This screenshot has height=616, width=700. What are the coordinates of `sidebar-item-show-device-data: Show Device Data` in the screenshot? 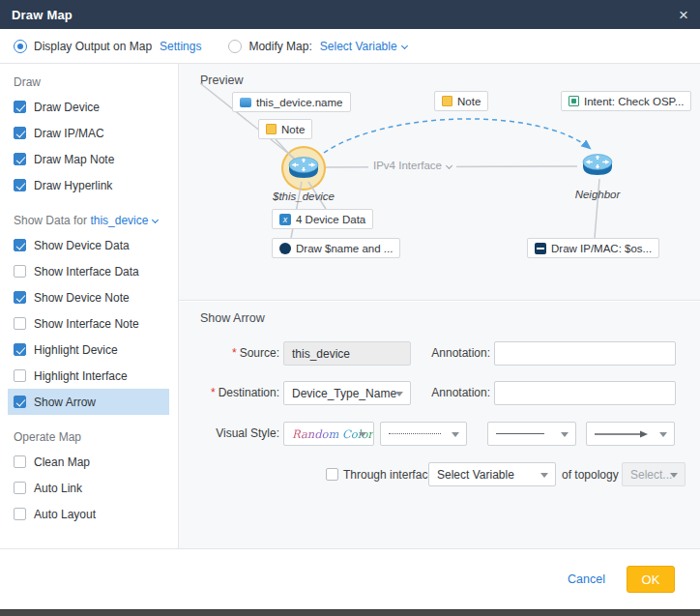 It's located at (89, 246).